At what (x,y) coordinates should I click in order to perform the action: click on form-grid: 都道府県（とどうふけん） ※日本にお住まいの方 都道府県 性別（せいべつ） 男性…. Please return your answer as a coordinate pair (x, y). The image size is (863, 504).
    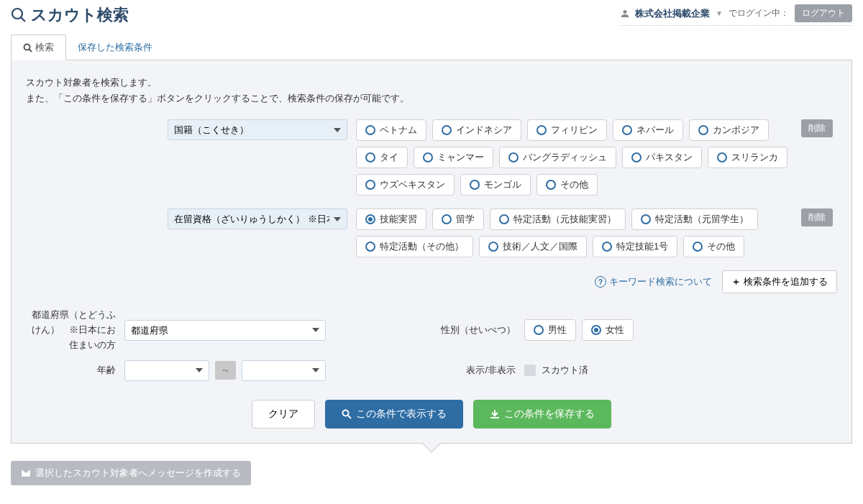
    Looking at the image, I should click on (432, 344).